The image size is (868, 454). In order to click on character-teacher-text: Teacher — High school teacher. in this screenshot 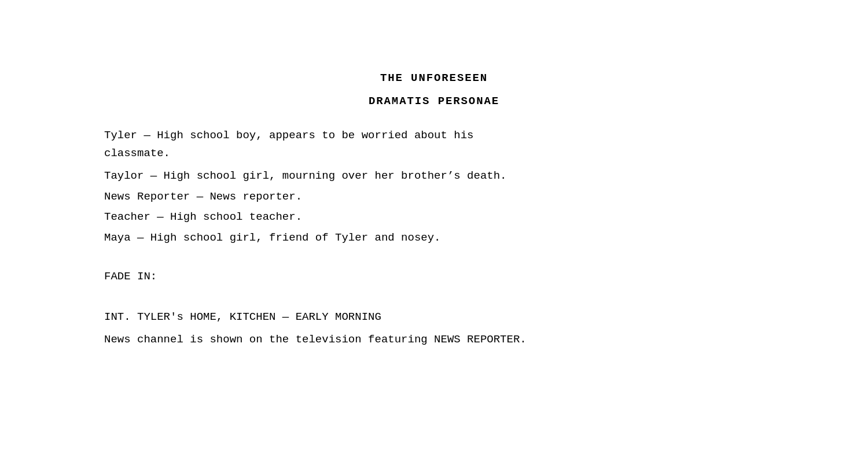, I will do `click(203, 217)`.